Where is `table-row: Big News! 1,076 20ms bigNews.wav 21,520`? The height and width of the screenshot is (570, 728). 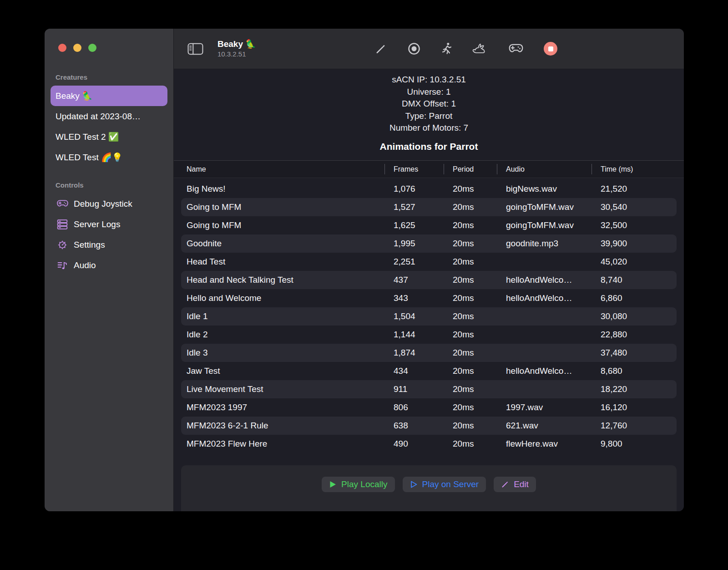
table-row: Big News! 1,076 20ms bigNews.wav 21,520 is located at coordinates (429, 189).